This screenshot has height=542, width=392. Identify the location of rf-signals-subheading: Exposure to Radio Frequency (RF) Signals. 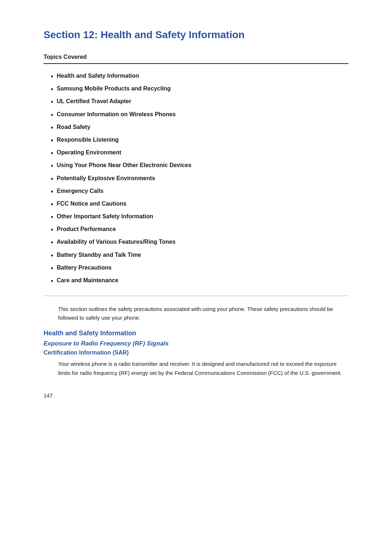
(196, 344).